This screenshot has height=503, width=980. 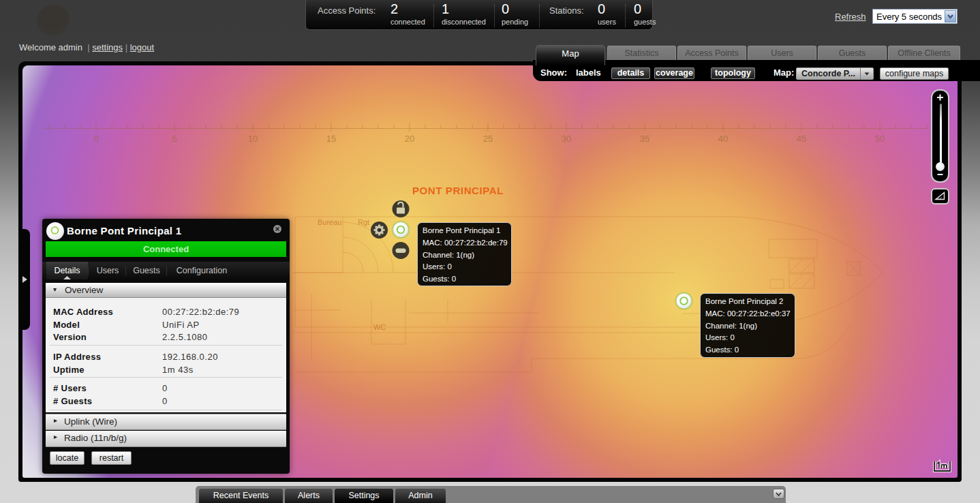 I want to click on svg-text: 40, so click(x=723, y=139).